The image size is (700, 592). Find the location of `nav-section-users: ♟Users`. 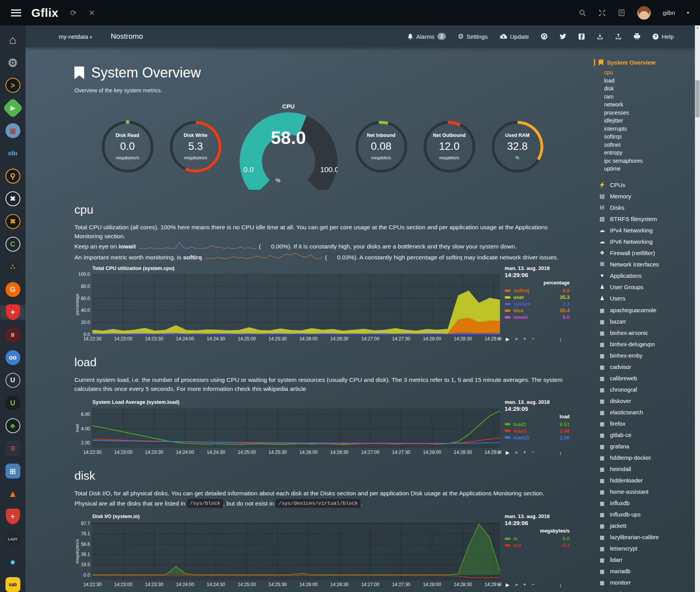

nav-section-users: ♟Users is located at coordinates (647, 298).